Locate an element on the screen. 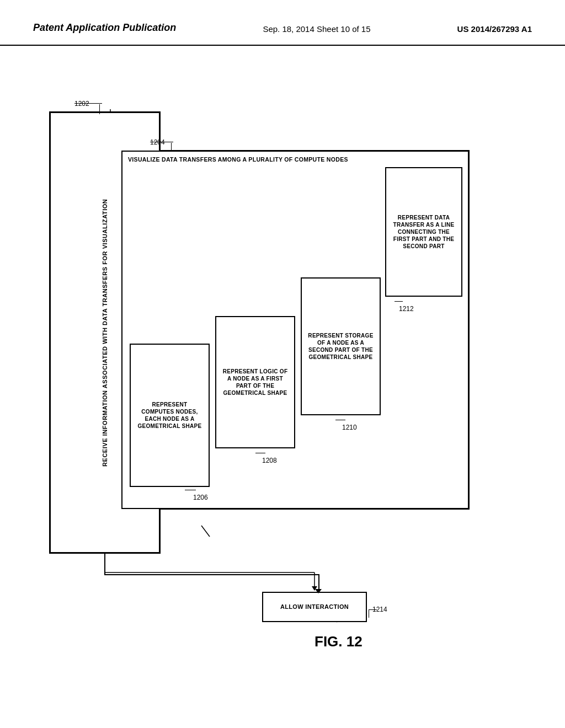 This screenshot has width=565, height=728. ref-1208: 1208 is located at coordinates (269, 461).